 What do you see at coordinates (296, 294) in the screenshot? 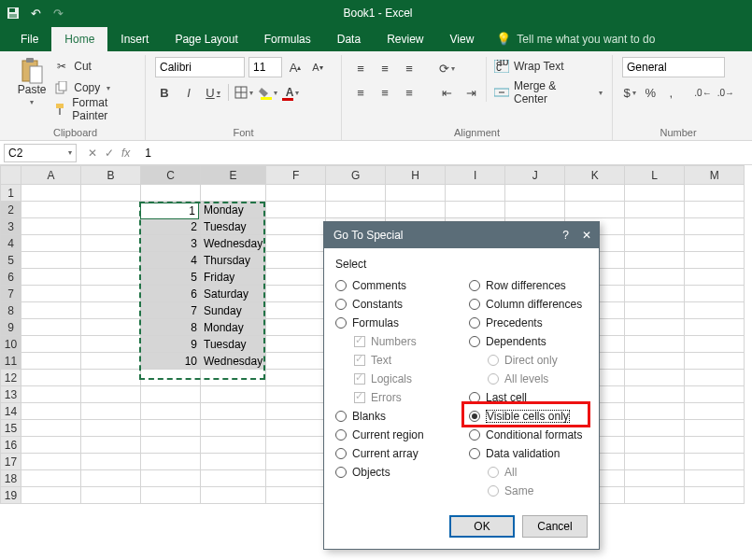
I see `cell-F7` at bounding box center [296, 294].